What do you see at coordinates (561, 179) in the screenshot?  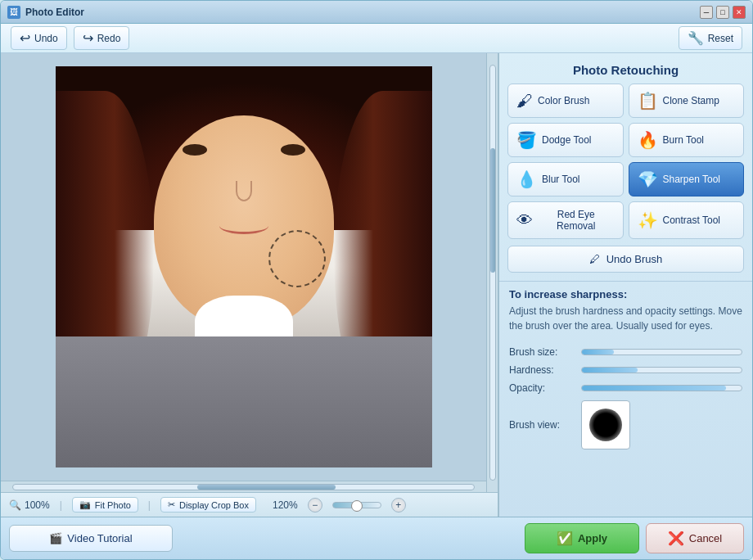 I see `blur-label: Blur Tool` at bounding box center [561, 179].